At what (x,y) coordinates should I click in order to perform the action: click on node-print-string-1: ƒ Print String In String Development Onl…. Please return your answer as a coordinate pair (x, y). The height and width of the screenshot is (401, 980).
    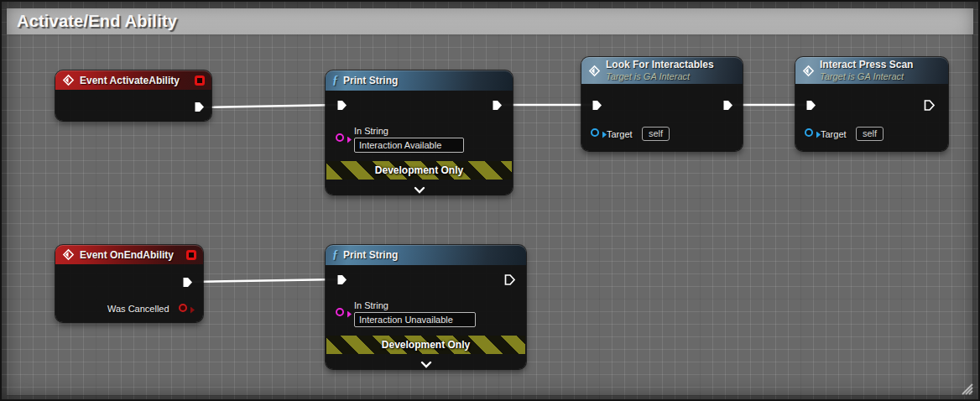
    Looking at the image, I should click on (420, 133).